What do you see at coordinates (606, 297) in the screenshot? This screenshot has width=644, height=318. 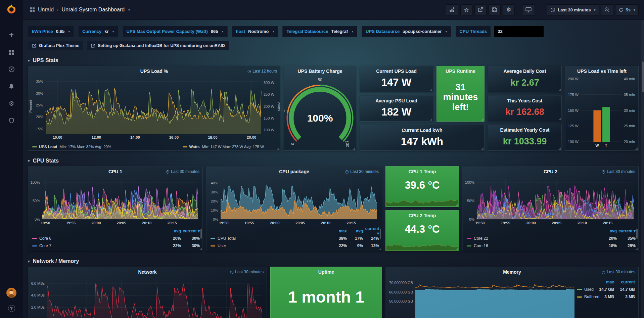 I see `legend-row: Buffered3 MB3 MB` at bounding box center [606, 297].